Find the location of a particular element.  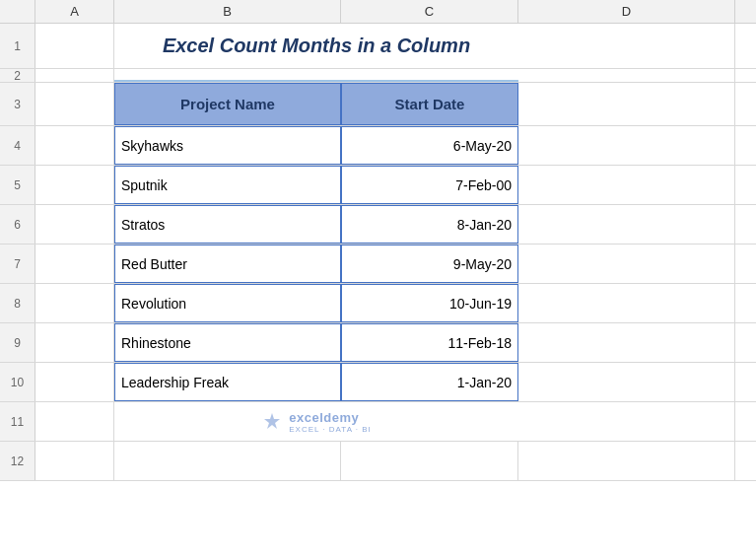

row-10: 10 Leadership Freak 1-Jan-20 is located at coordinates (378, 383).